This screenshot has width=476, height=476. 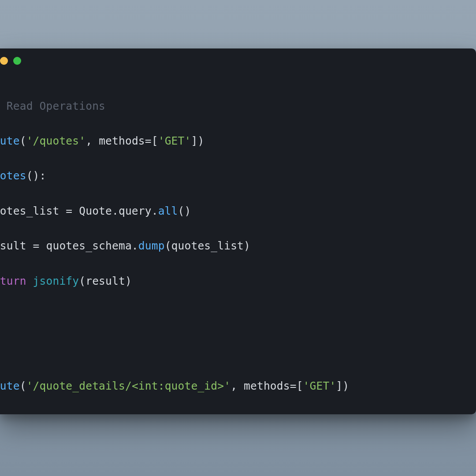 I want to click on code-line: .route('/quotes', methods=['GET']), so click(x=238, y=141).